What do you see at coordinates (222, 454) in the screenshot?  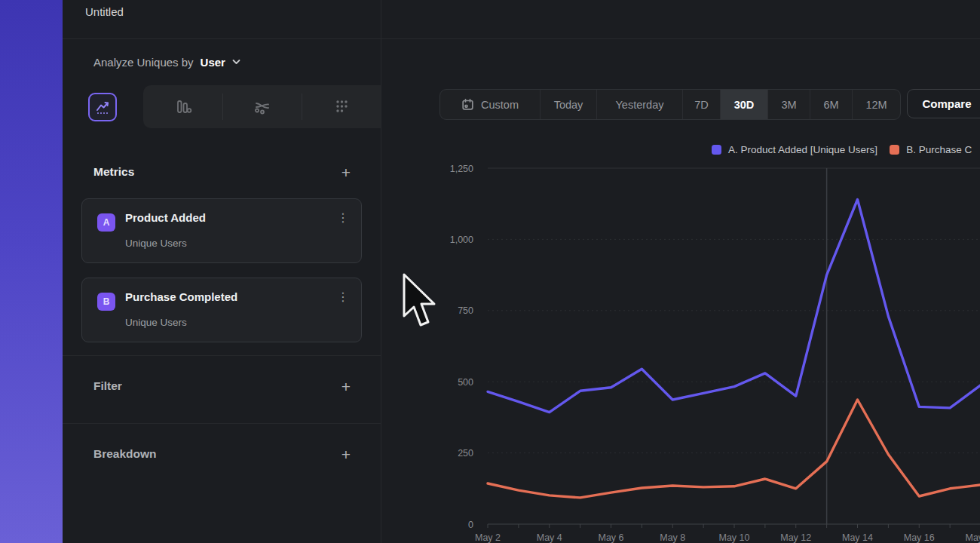 I see `breakdown-section-header: Breakdown +` at bounding box center [222, 454].